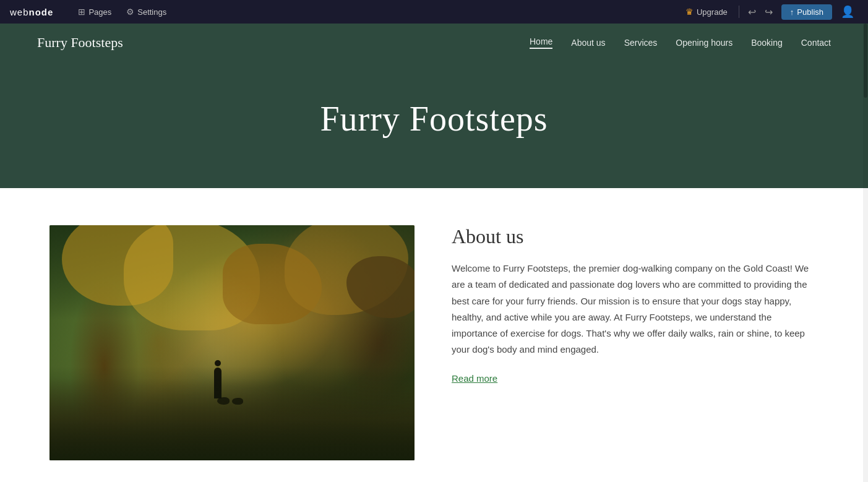 Image resolution: width=868 pixels, height=482 pixels. Describe the element at coordinates (739, 12) in the screenshot. I see `toolbar-divider` at that location.